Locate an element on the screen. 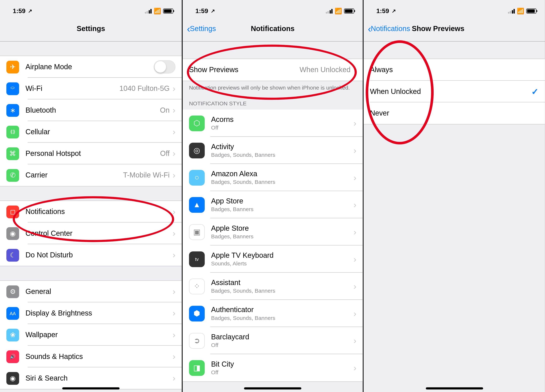 The width and height of the screenshot is (545, 392). row-label: Cellular is located at coordinates (99, 132).